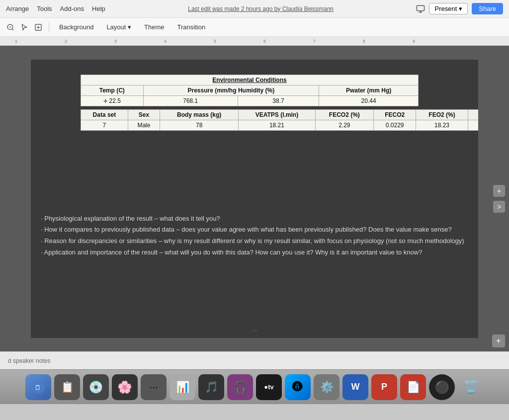  What do you see at coordinates (254, 219) in the screenshot?
I see `bullet-1: · Physiological explanation of the resul…` at bounding box center [254, 219].